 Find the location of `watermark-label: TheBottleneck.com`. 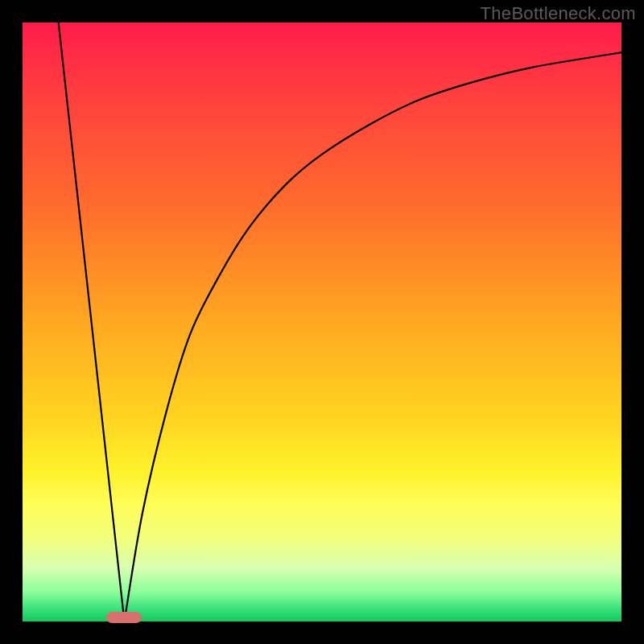

watermark-label: TheBottleneck.com is located at coordinates (559, 14).